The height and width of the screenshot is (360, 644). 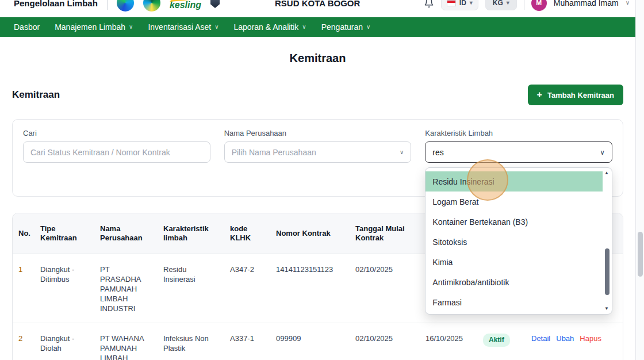 I want to click on company-select-placeholder: Pilih Nama Perusahaan, so click(x=274, y=152).